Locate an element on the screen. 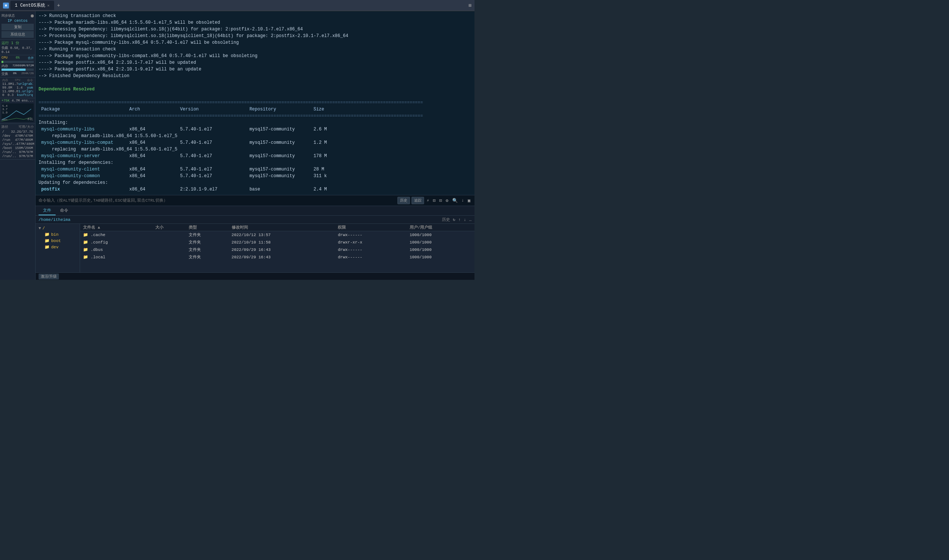 Image resolution: width=949 pixels, height=560 pixels. tree-root: ▼ / is located at coordinates (57, 228).